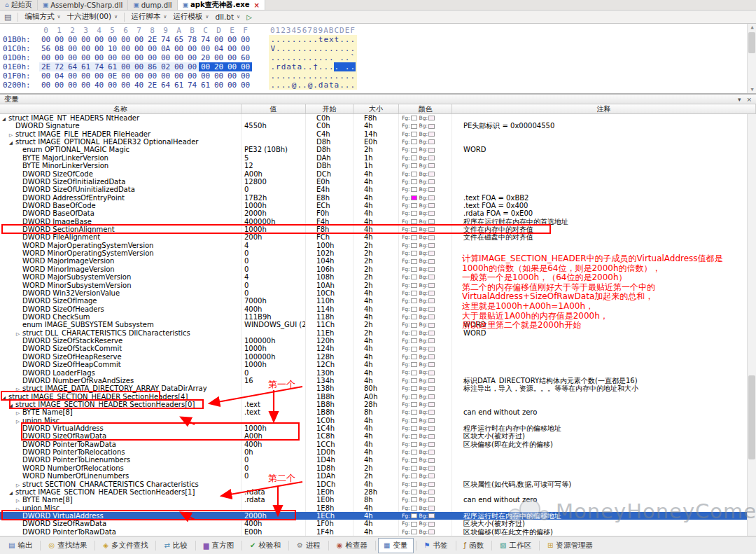  Describe the element at coordinates (153, 5) in the screenshot. I see `document-tab: ▣dump.dll` at that location.